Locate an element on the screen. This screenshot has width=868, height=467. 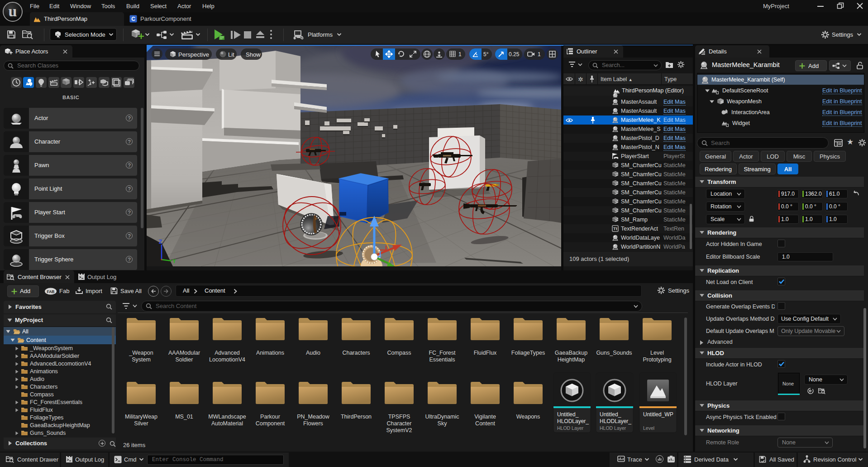
svg-text: FAB is located at coordinates (51, 292).